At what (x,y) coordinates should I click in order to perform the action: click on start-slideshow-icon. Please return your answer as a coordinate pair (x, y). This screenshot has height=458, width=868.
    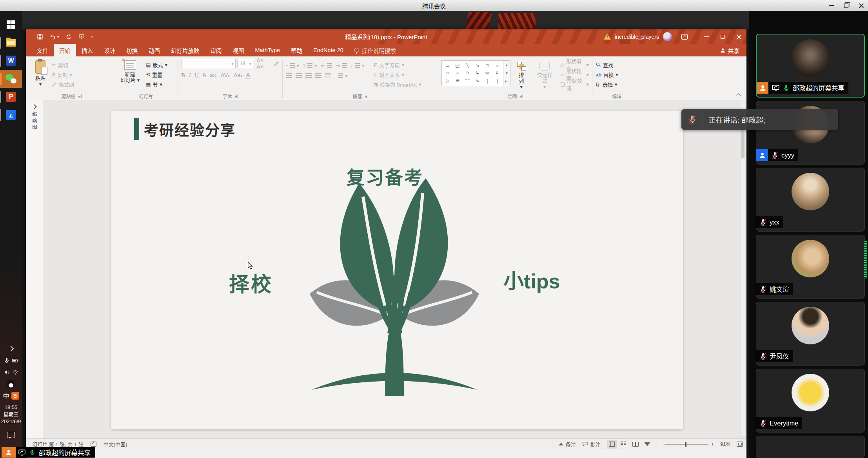
    Looking at the image, I should click on (82, 37).